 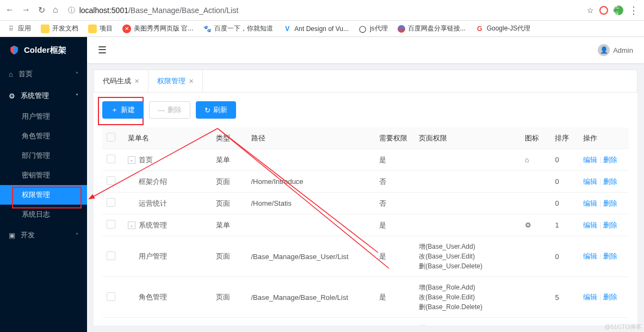 What do you see at coordinates (77, 235) in the screenshot?
I see `chevron-icon: ˅` at bounding box center [77, 235].